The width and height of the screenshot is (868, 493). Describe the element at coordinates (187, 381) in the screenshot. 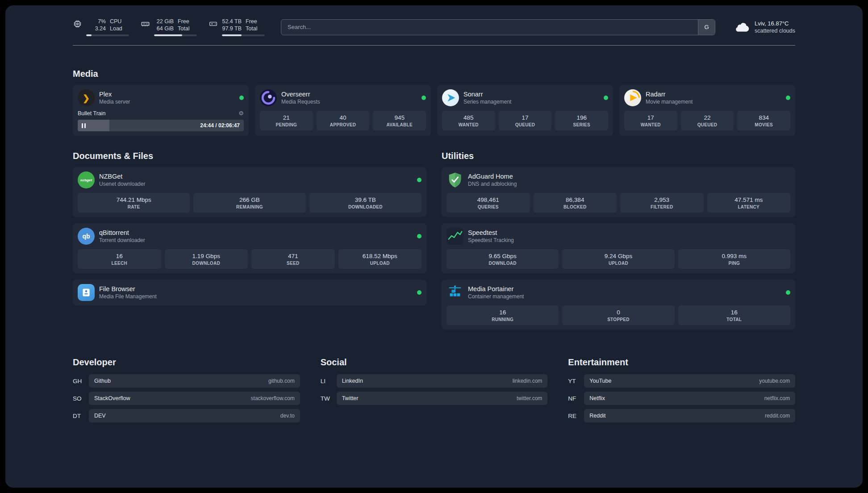

I see `bookmark-github: GH Github github.com` at that location.